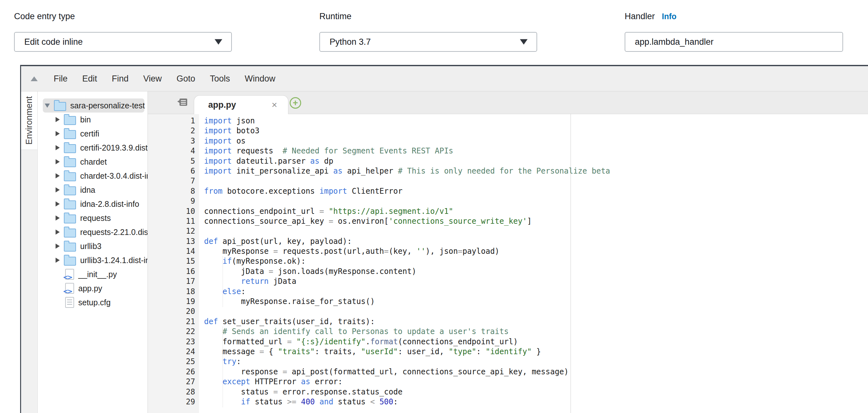 This screenshot has height=413, width=868. Describe the element at coordinates (368, 151) in the screenshot. I see `code-token: # Needed for Segment Events REST APIs` at that location.